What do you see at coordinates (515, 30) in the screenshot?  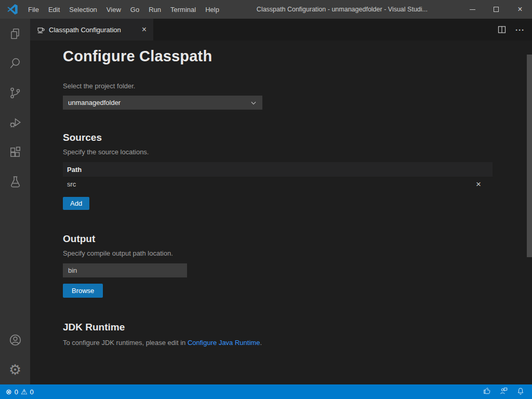 I see `editor-actions: ···` at bounding box center [515, 30].